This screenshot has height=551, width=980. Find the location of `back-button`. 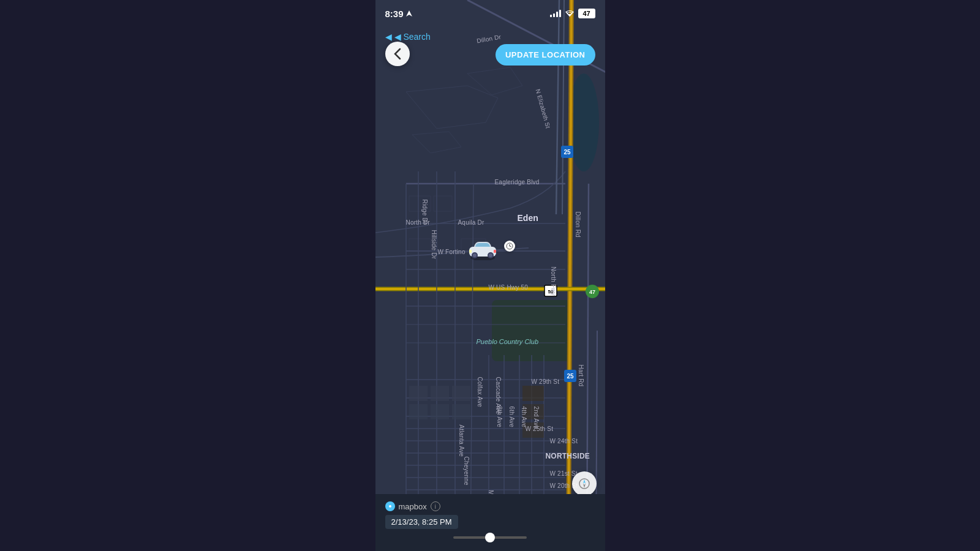

back-button is located at coordinates (398, 54).